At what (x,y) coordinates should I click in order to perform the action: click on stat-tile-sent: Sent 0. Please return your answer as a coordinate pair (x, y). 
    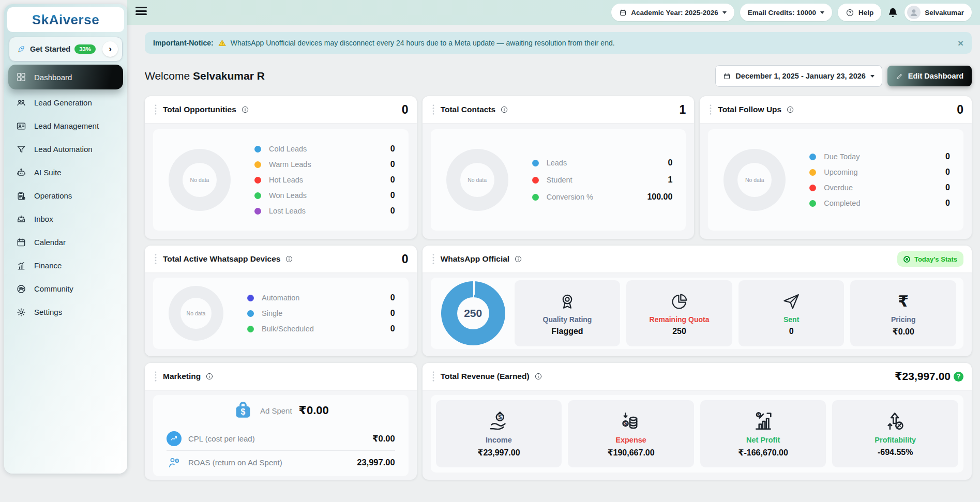
    Looking at the image, I should click on (791, 313).